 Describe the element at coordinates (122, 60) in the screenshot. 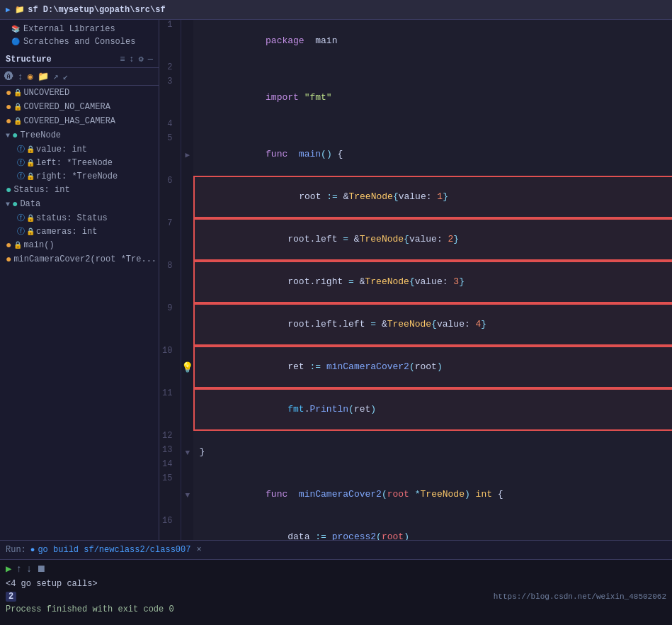

I see `structure-sort-icon: ≡` at that location.